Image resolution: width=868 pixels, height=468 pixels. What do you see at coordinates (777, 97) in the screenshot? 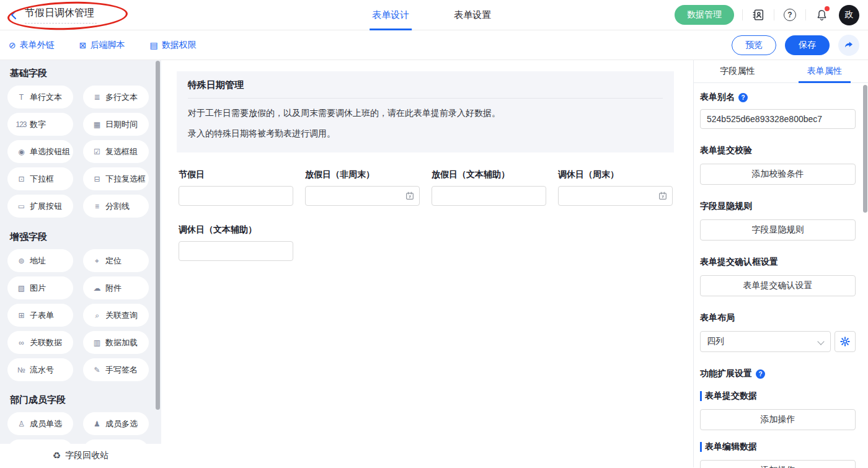
I see `form-alias-label-row: 表单别名 ?` at bounding box center [777, 97].